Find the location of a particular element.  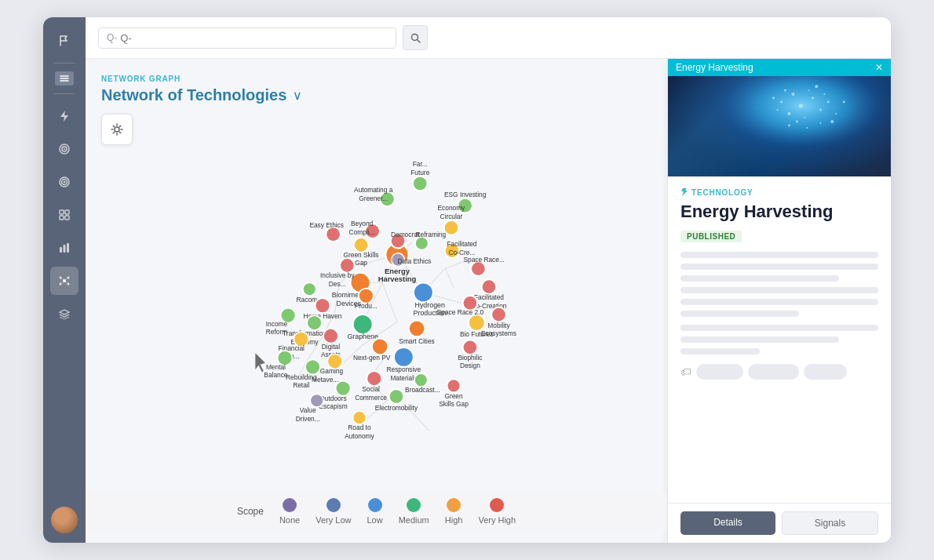

svg-text: Smart Cities is located at coordinates (416, 341).